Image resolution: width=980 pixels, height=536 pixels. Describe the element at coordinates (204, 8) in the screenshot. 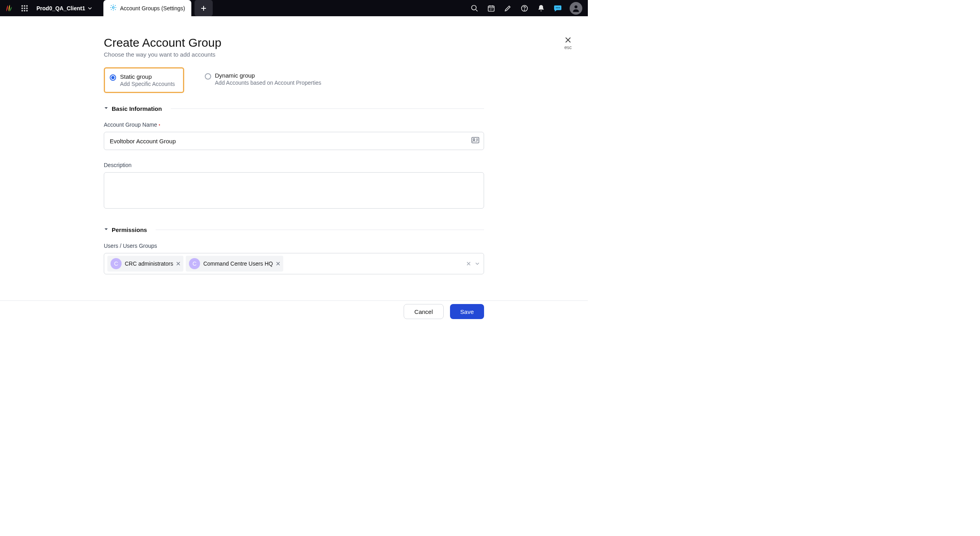

I see `plus-icon` at that location.